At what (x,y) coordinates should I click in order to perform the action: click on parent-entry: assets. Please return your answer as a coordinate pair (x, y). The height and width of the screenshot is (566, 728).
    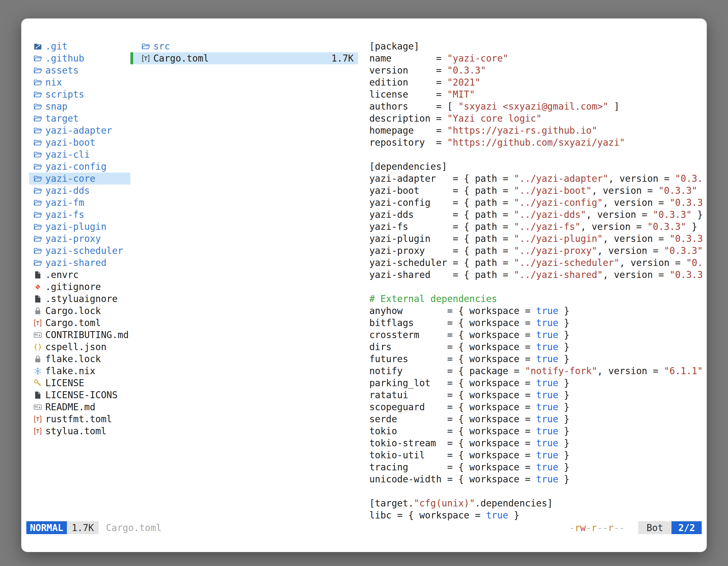
    Looking at the image, I should click on (80, 70).